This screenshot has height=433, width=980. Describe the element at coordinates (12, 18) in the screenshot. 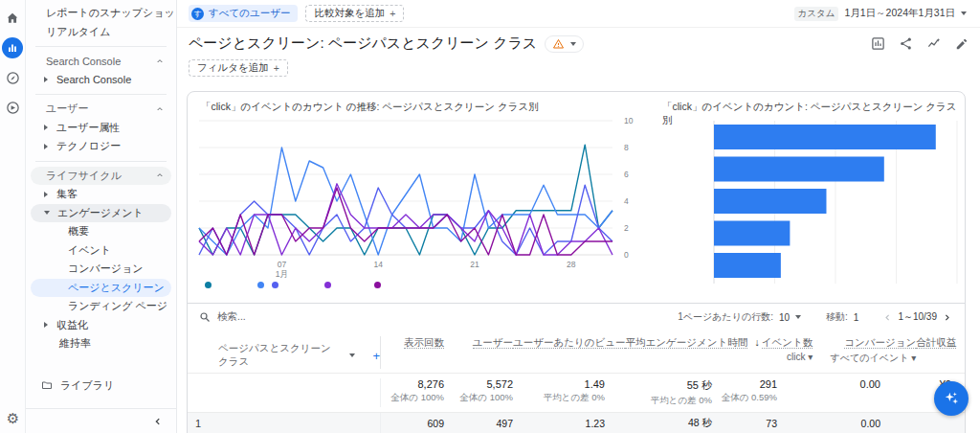

I see `home-icon` at that location.